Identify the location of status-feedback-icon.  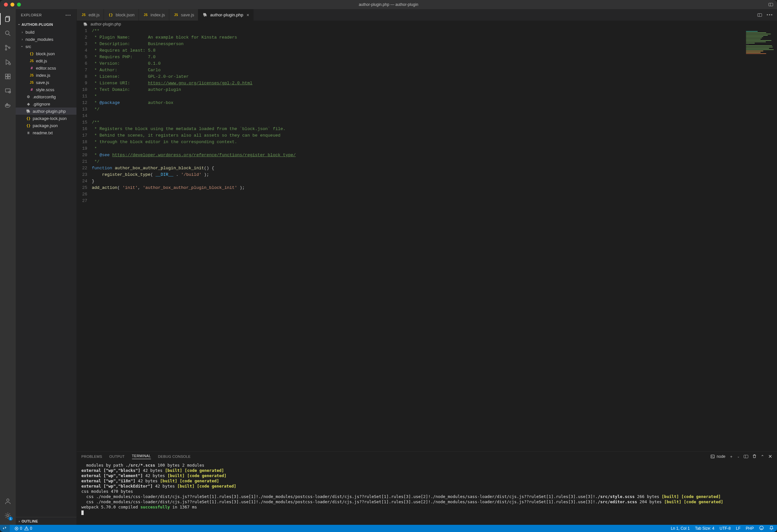
(762, 528).